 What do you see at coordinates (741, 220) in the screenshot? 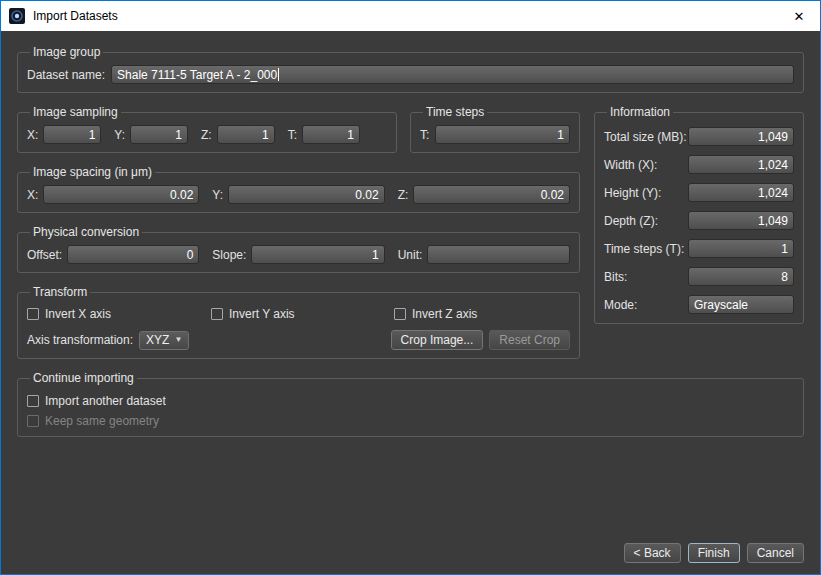
I see `depth-value: 1,049` at bounding box center [741, 220].